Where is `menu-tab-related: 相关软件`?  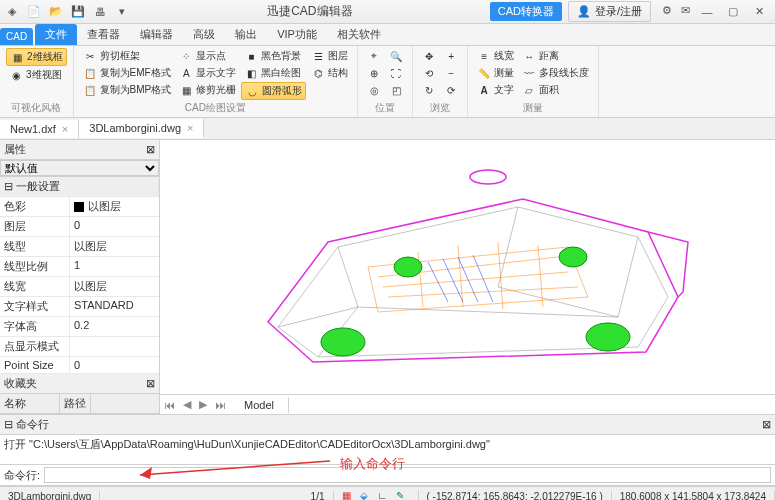
menu-tab-related: 相关软件 is located at coordinates (359, 34).